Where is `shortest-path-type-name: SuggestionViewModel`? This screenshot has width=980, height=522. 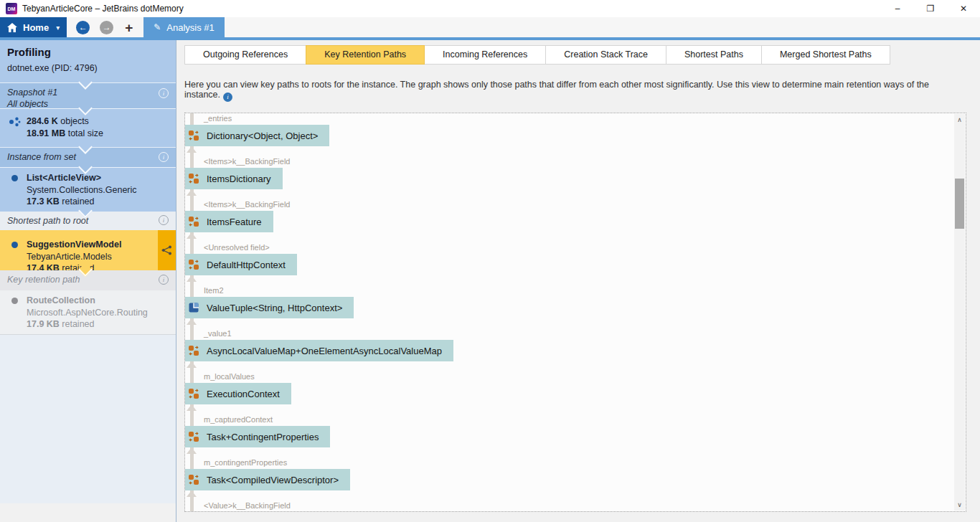
shortest-path-type-name: SuggestionViewModel is located at coordinates (74, 245).